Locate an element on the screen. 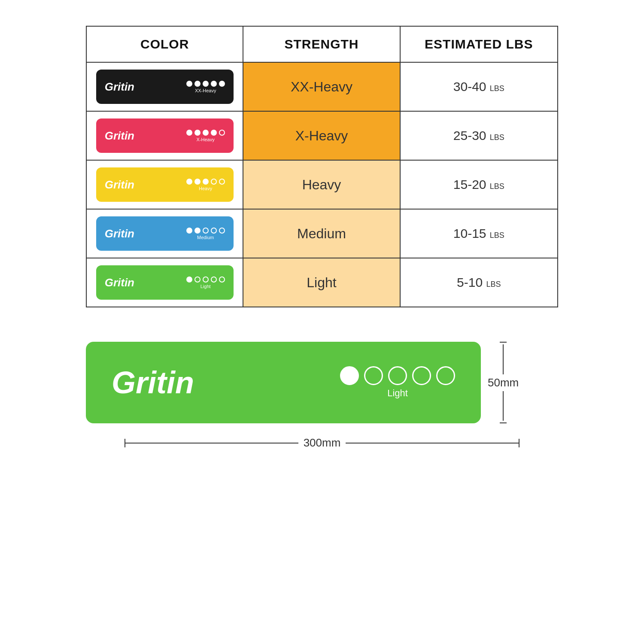  color-header: COLOR is located at coordinates (165, 44).